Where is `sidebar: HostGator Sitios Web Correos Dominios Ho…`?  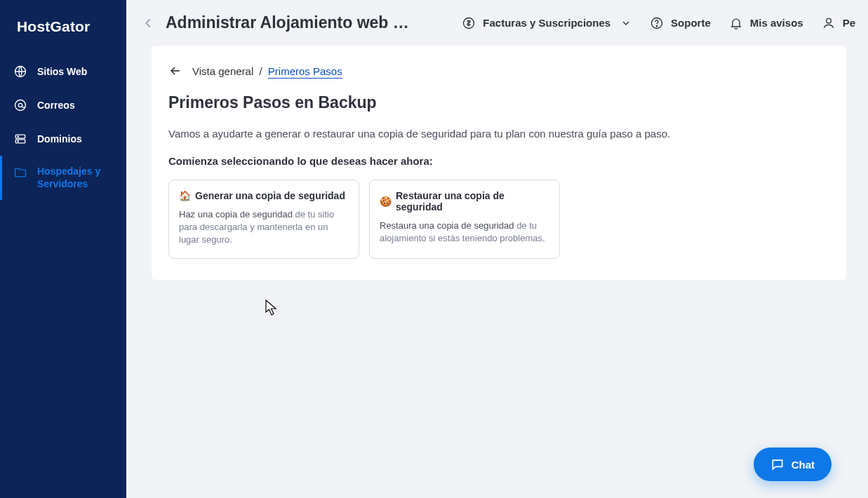
sidebar: HostGator Sitios Web Correos Dominios Ho… is located at coordinates (63, 249).